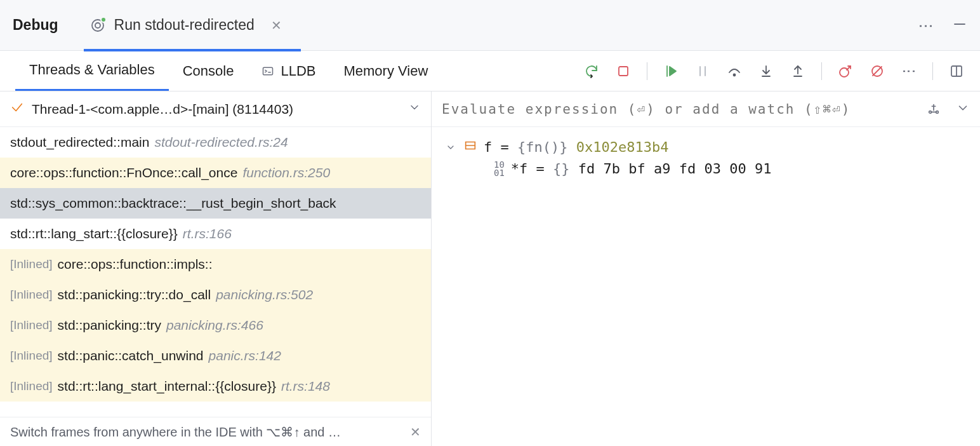 The width and height of the screenshot is (980, 446). I want to click on more-options-icon: ⋮, so click(926, 25).